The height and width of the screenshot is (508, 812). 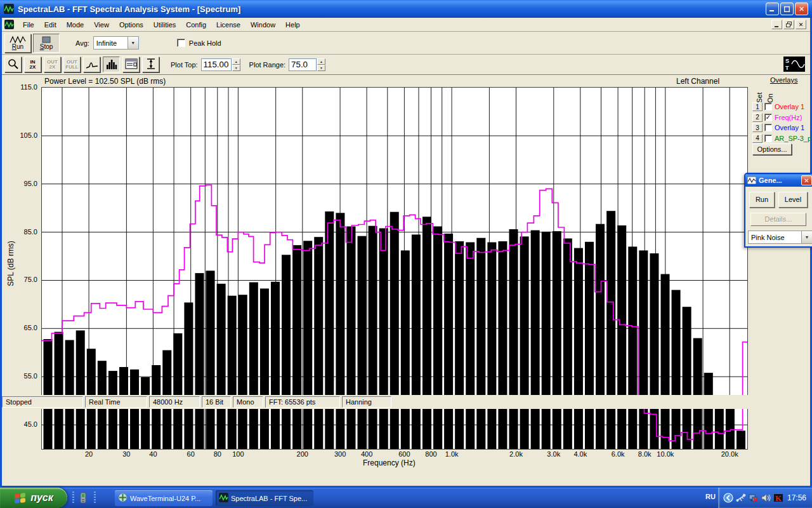 I want to click on overlay-set-button-1: 1, so click(x=757, y=107).